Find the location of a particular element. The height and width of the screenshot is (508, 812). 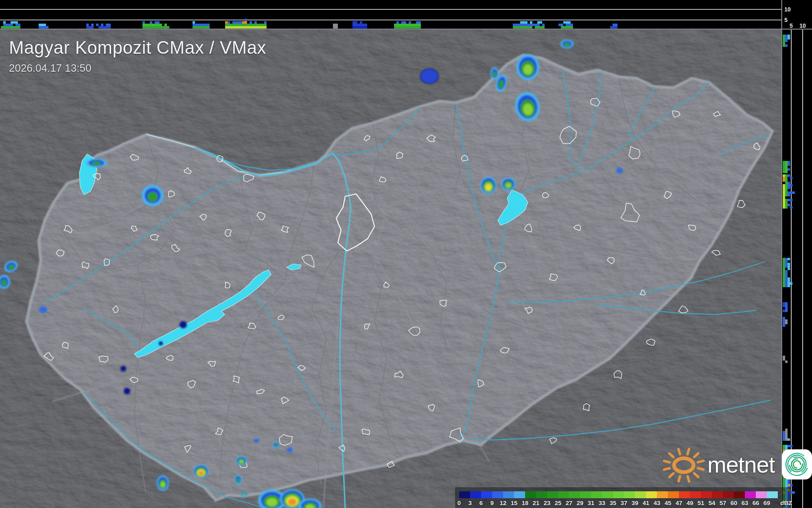

scale-tick-label: 12 is located at coordinates (503, 503).